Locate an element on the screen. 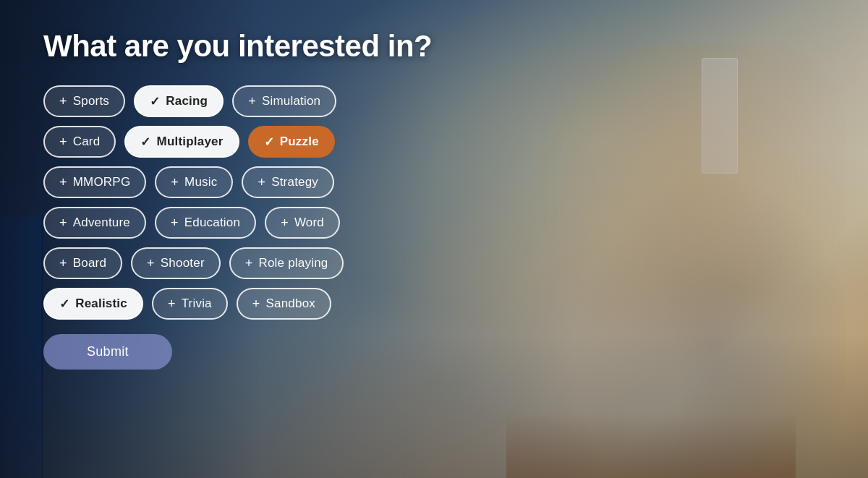 The image size is (868, 478). chips-row-5: +Board+Shooter+Role playing is located at coordinates (253, 263).